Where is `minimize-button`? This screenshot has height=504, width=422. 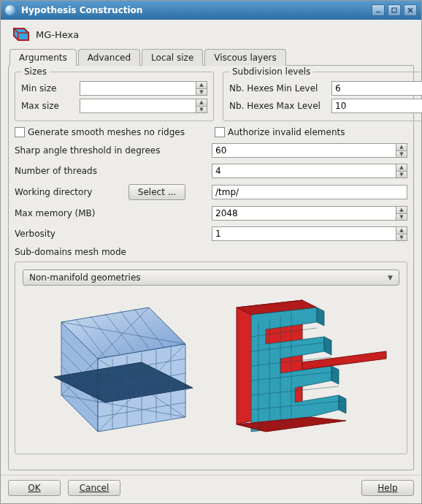
minimize-button is located at coordinates (378, 10).